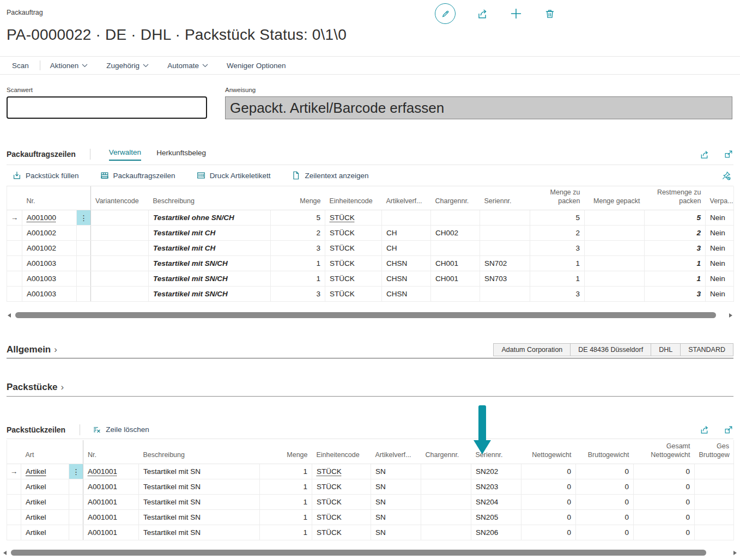 Image resolution: width=740 pixels, height=560 pixels. Describe the element at coordinates (63, 387) in the screenshot. I see `chevron-right-icon: ›` at that location.